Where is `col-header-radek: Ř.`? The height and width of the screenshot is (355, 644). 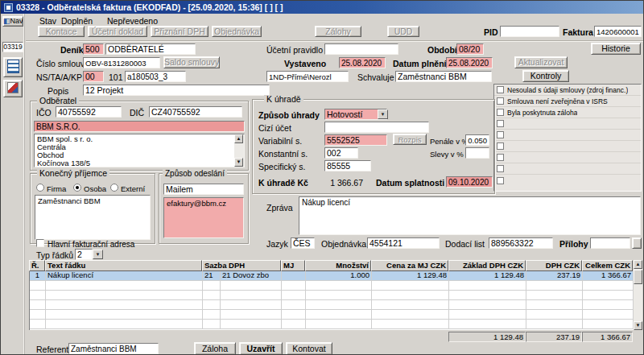 col-header-radek: Ř. is located at coordinates (37, 266).